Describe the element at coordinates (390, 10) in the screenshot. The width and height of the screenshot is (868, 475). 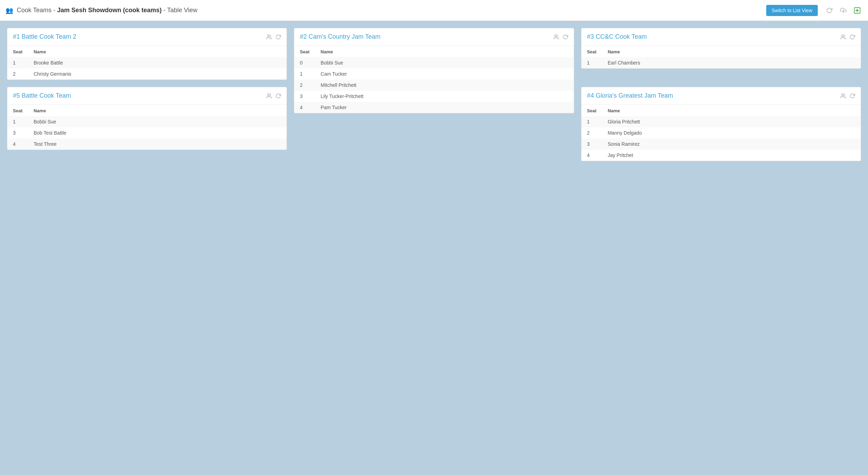
I see `page-title: Cook Teams - Jam Sesh Showdown (cook tea…` at that location.